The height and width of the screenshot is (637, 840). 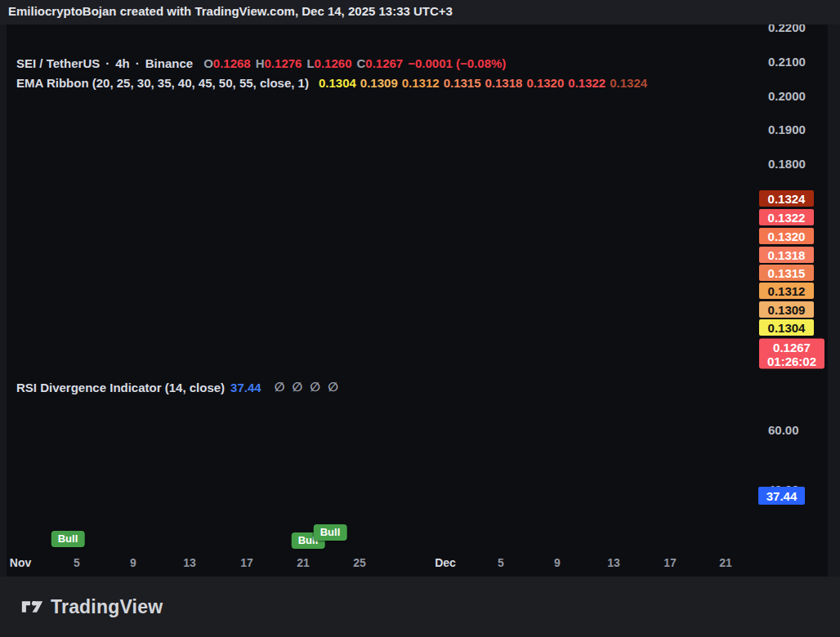 I want to click on exchange-label: Binance, so click(x=169, y=64).